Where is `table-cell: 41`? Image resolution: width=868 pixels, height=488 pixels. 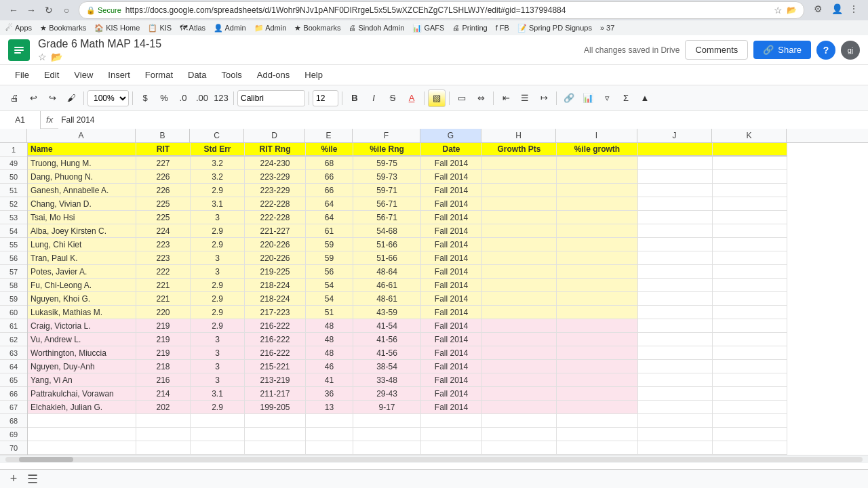 table-cell: 41 is located at coordinates (330, 380).